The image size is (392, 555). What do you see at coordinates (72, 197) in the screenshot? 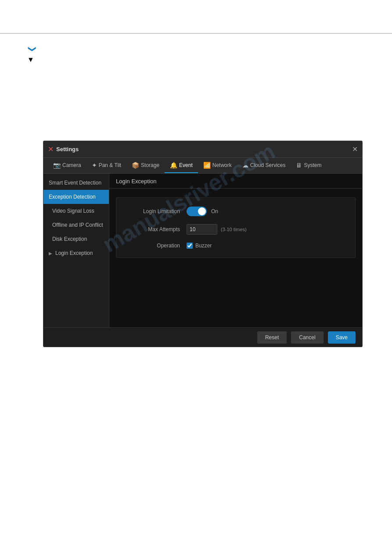
I see `sidebar-label-exception-detection: Exception Detection` at bounding box center [72, 197].